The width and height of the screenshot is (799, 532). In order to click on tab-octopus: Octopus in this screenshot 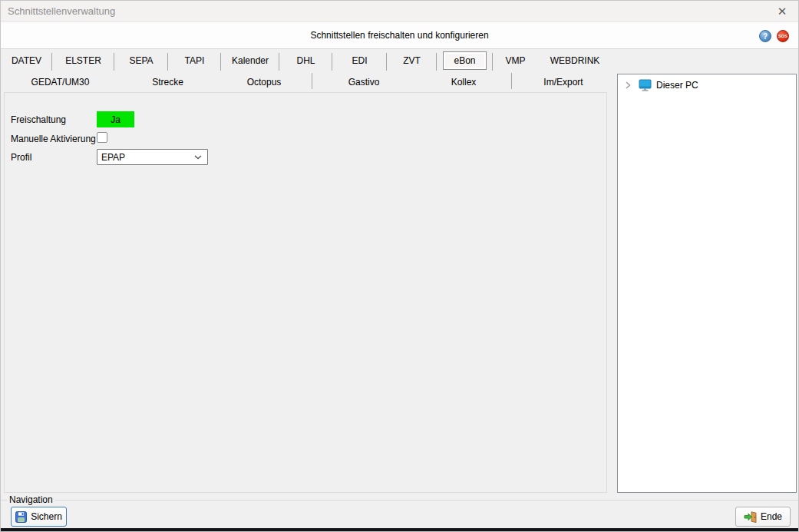, I will do `click(264, 81)`.